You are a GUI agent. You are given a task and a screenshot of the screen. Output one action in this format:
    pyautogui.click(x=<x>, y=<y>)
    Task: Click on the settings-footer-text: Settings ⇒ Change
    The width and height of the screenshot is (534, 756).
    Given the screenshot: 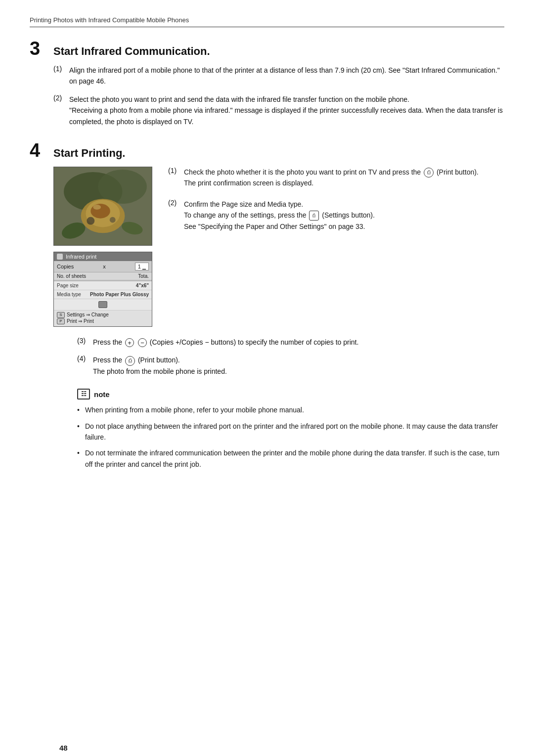 What is the action you would take?
    pyautogui.click(x=88, y=314)
    